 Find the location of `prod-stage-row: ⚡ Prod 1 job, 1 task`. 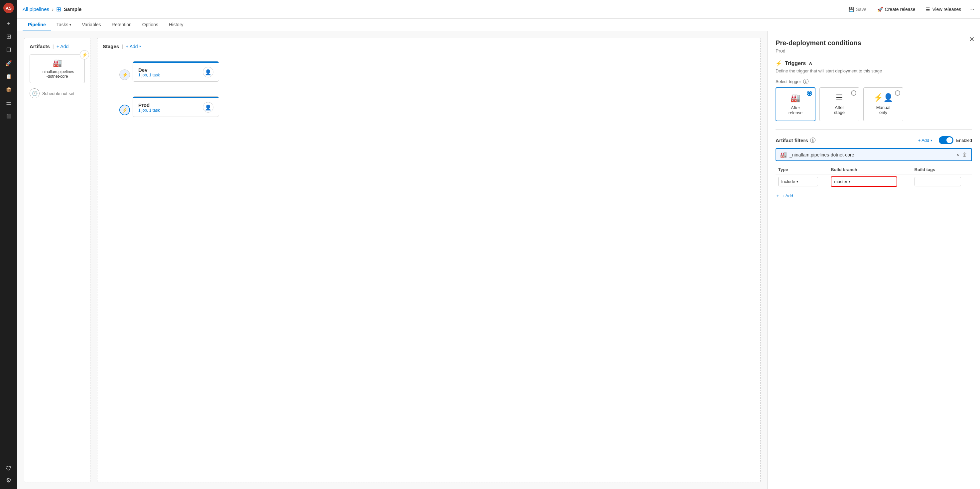

prod-stage-row: ⚡ Prod 1 job, 1 task is located at coordinates (429, 110).